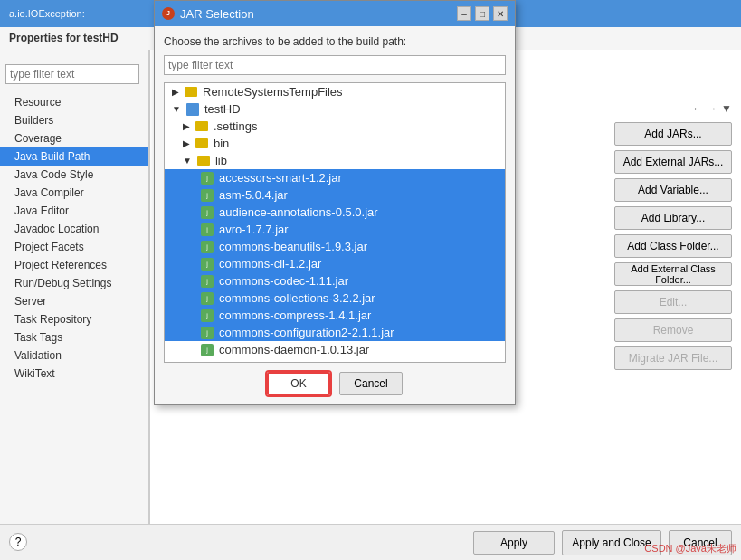 The width and height of the screenshot is (741, 560). What do you see at coordinates (335, 264) in the screenshot?
I see `tree-item-jar-5: j commons-cli-1.2.jar` at bounding box center [335, 264].